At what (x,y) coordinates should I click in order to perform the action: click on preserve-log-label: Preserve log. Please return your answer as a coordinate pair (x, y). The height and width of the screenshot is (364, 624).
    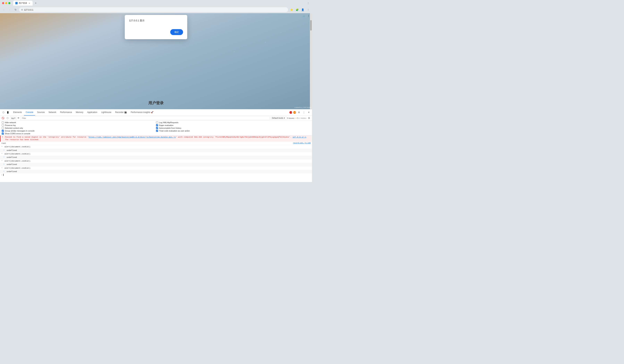
    Looking at the image, I should click on (10, 125).